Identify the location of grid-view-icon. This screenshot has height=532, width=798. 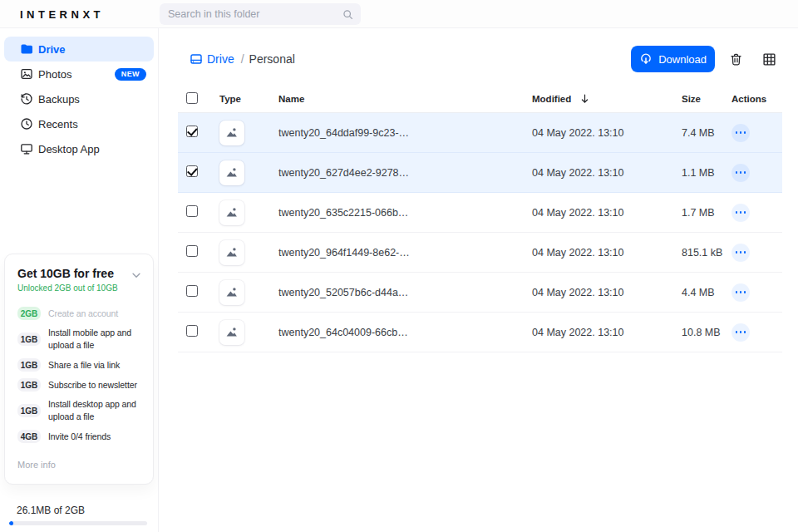
(770, 60).